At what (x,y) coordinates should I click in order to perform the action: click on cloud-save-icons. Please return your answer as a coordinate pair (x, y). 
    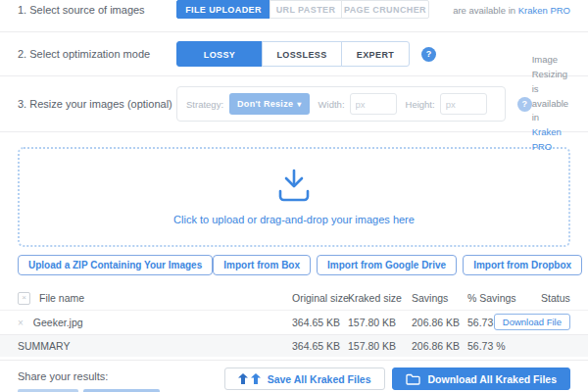
    Looking at the image, I should click on (249, 378).